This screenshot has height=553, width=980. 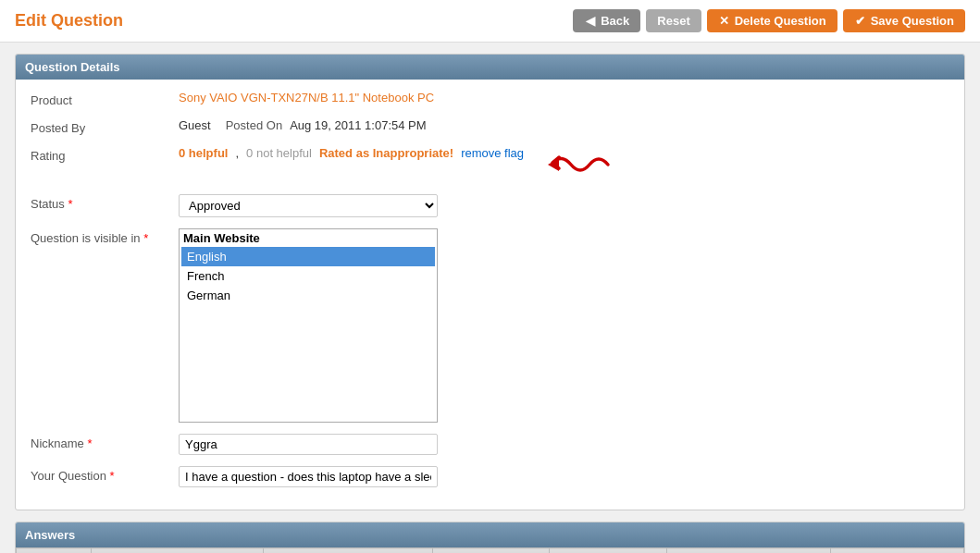 I want to click on status-select: Approved Pending Rejected, so click(x=308, y=205).